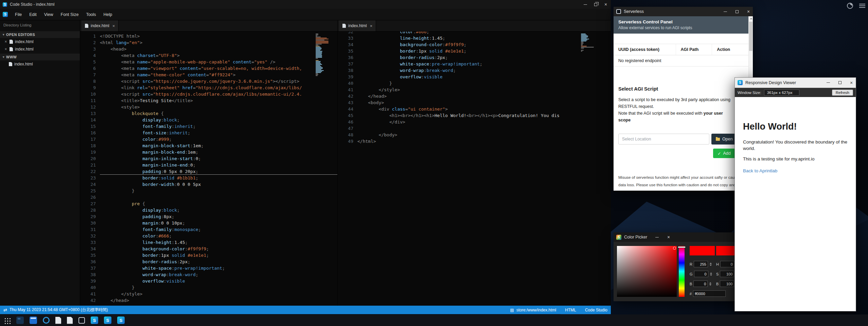 This screenshot has width=868, height=326. What do you see at coordinates (40, 64) in the screenshot?
I see `sidebar-item-index.html: index.html` at bounding box center [40, 64].